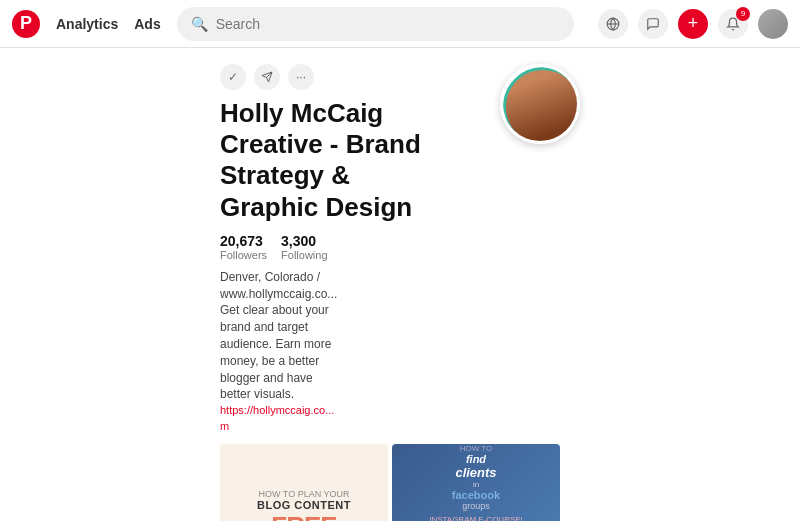 This screenshot has height=521, width=800. What do you see at coordinates (301, 77) in the screenshot?
I see `more-options-icon: ···` at bounding box center [301, 77].